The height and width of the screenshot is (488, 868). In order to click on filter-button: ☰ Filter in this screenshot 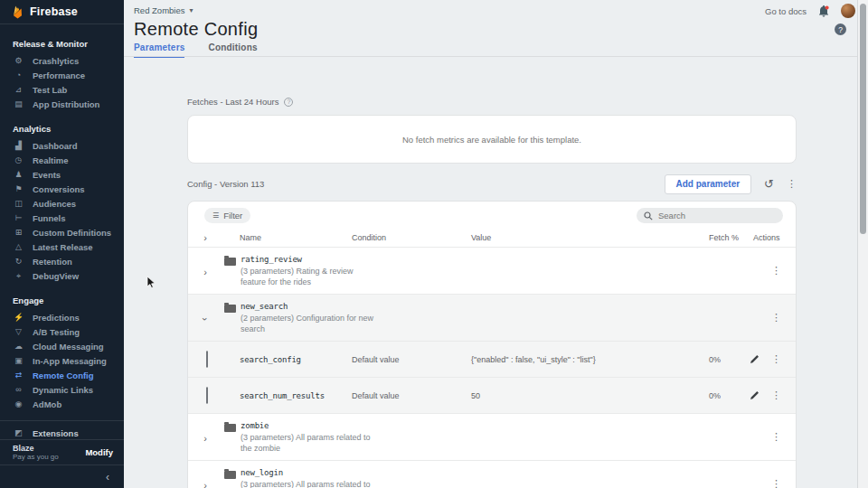, I will do `click(228, 215)`.